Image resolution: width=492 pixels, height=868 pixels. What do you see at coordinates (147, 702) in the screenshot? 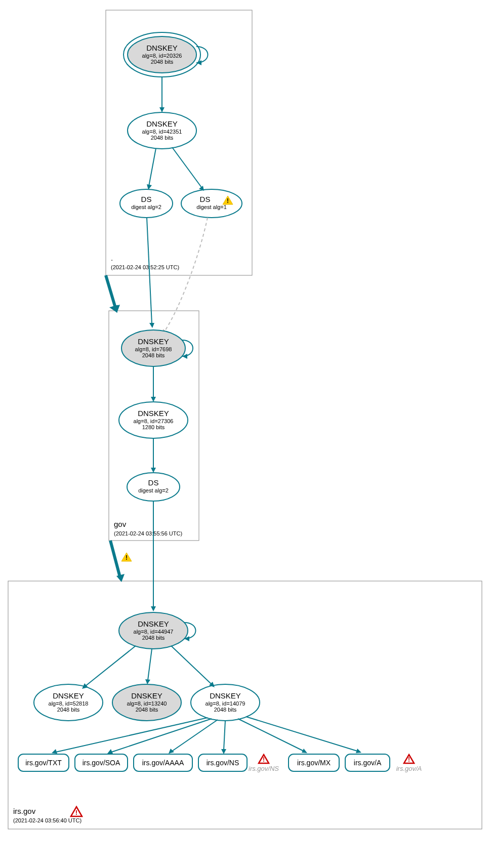
I see `node-irs-k2: DNSKEY alg=8, id=13240 2048 bits` at bounding box center [147, 702].